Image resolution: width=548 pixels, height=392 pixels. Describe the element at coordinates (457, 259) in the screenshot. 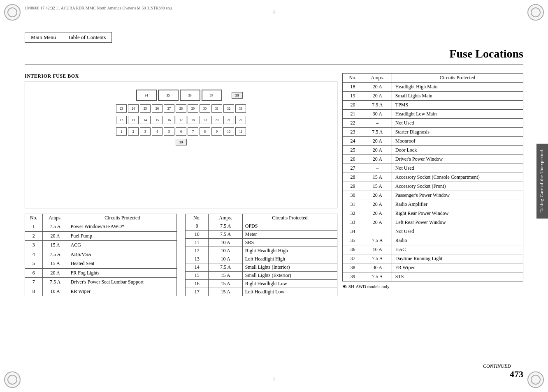

I see `table-cell: Daytime Running Light` at that location.